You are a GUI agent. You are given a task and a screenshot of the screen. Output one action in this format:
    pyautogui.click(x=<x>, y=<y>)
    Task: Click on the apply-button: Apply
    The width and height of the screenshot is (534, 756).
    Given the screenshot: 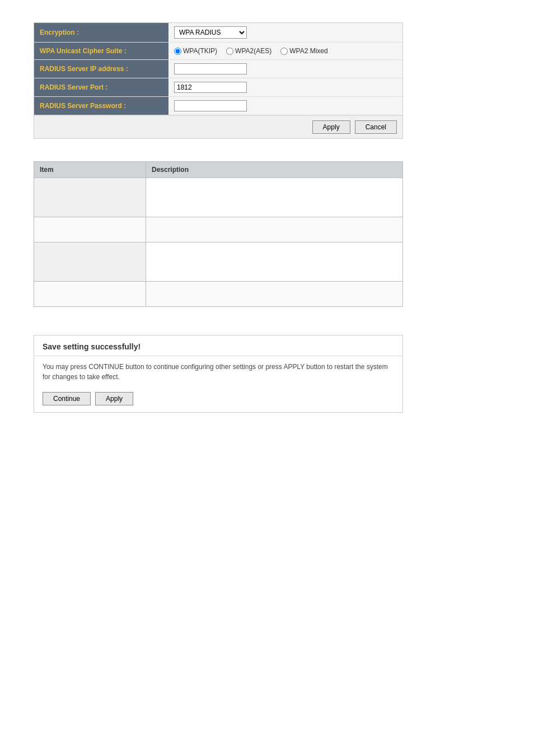 What is the action you would take?
    pyautogui.click(x=331, y=127)
    